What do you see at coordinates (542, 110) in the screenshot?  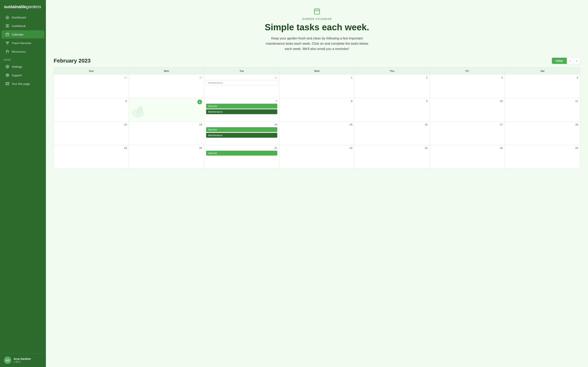 I see `calendar-day-feb11: 11` at bounding box center [542, 110].